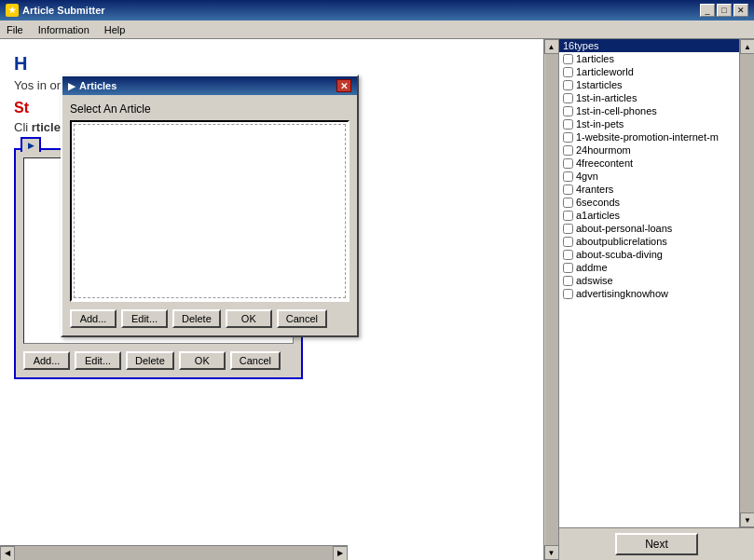 This screenshot has width=754, height=560. What do you see at coordinates (92, 86) in the screenshot?
I see `dialog-title-left: ▶ Articles` at bounding box center [92, 86].